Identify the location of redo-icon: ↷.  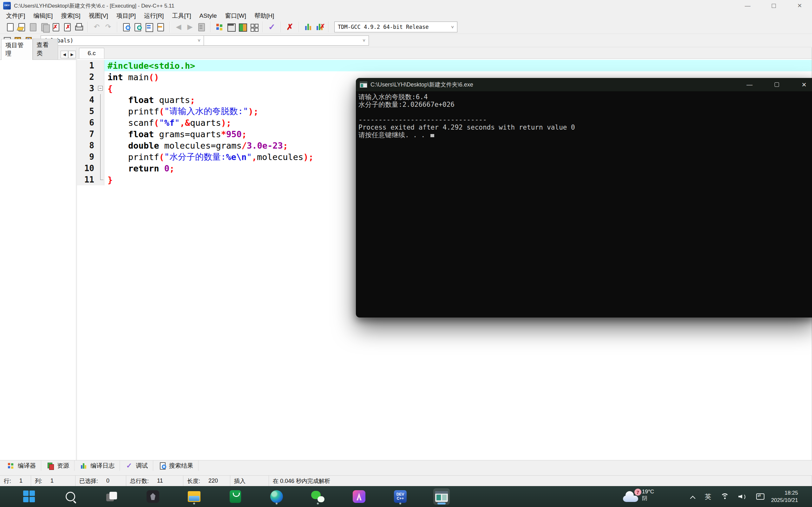
(108, 27).